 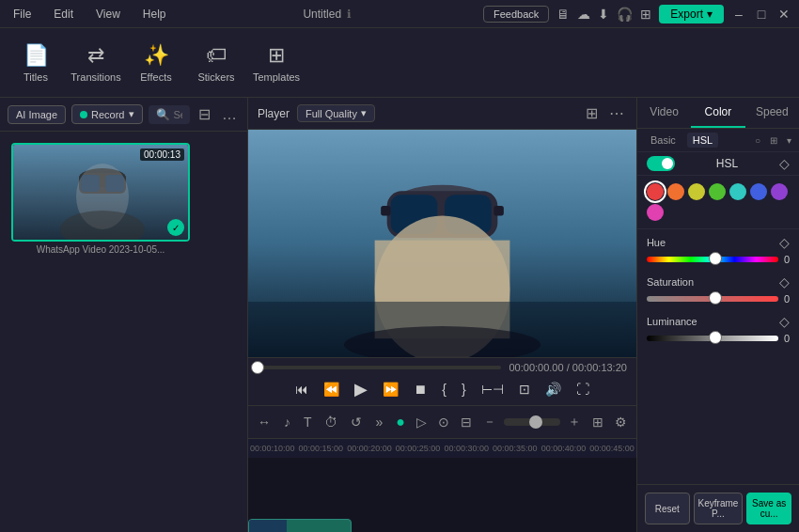 I want to click on luminance-keyframe-icon: ◇, so click(x=784, y=321).